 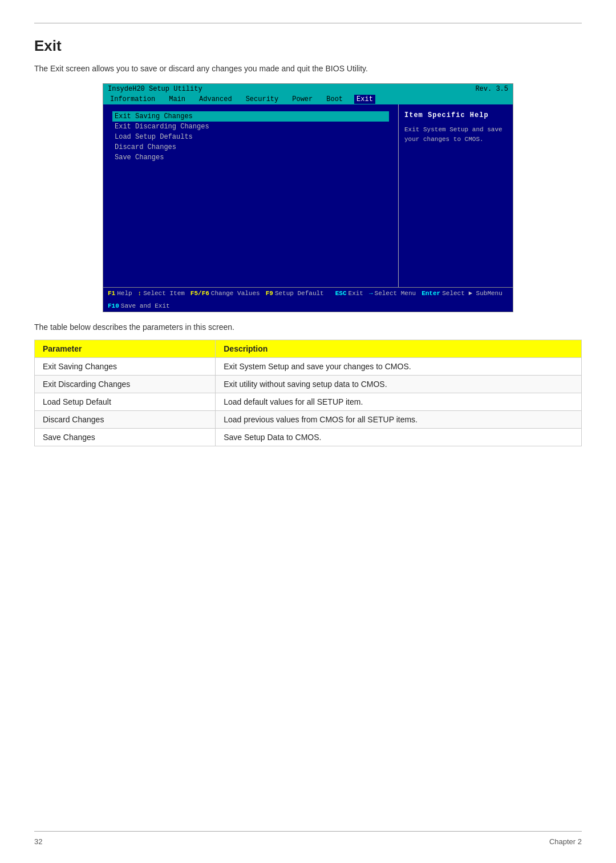 What do you see at coordinates (299, 293) in the screenshot?
I see `footer-f9-label: Setup Default` at bounding box center [299, 293].